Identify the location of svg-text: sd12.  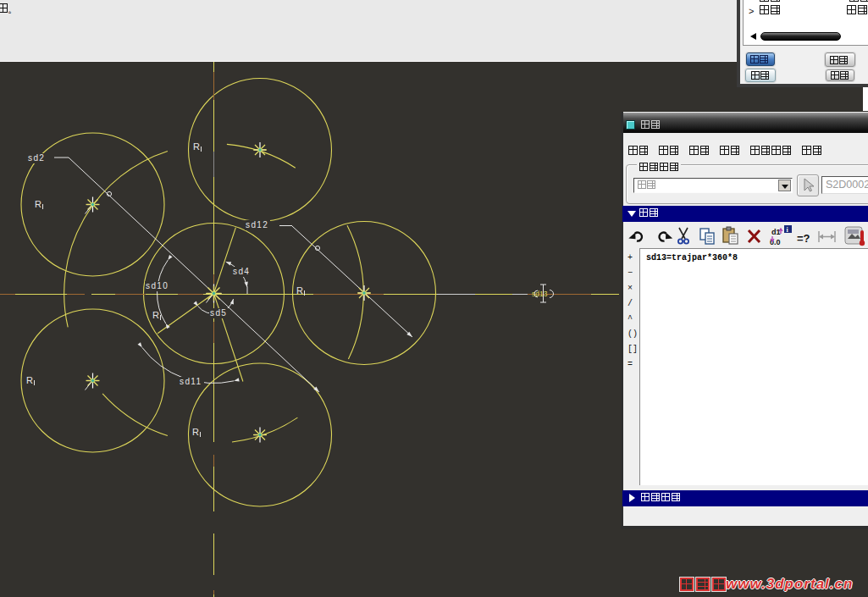
(257, 225).